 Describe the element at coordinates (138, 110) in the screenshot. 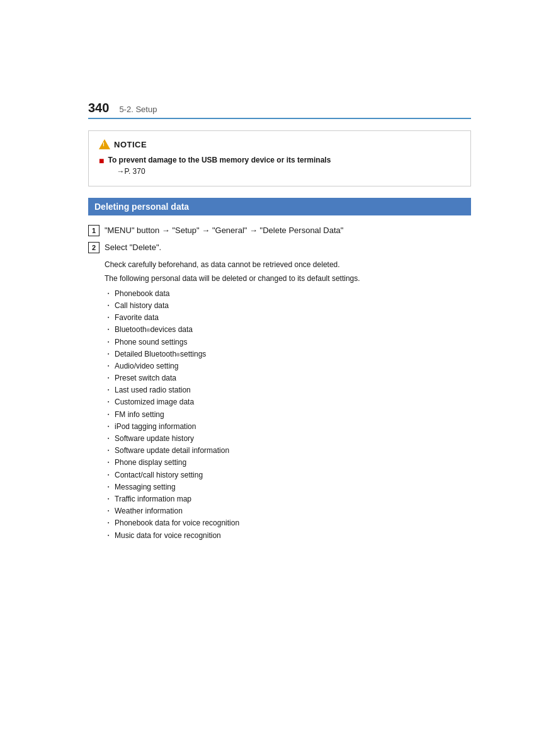

I see `section-title-header: 5-2. Setup` at that location.